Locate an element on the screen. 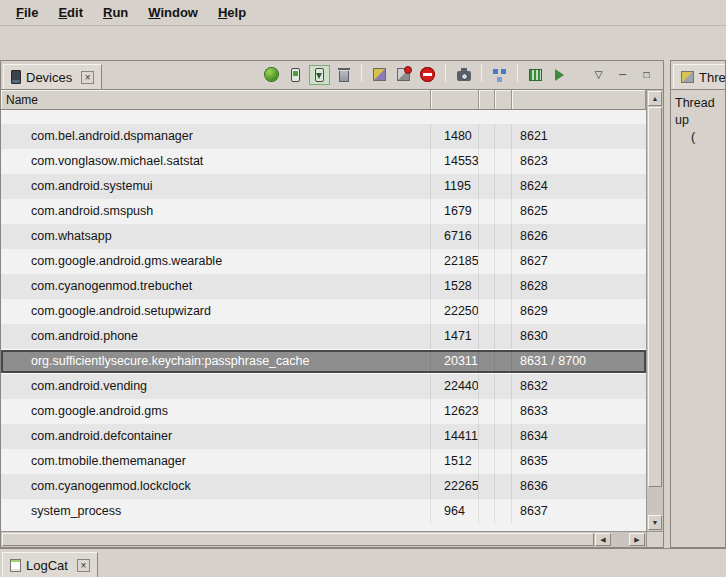 The width and height of the screenshot is (726, 577). menu-edit: Edit is located at coordinates (70, 12).